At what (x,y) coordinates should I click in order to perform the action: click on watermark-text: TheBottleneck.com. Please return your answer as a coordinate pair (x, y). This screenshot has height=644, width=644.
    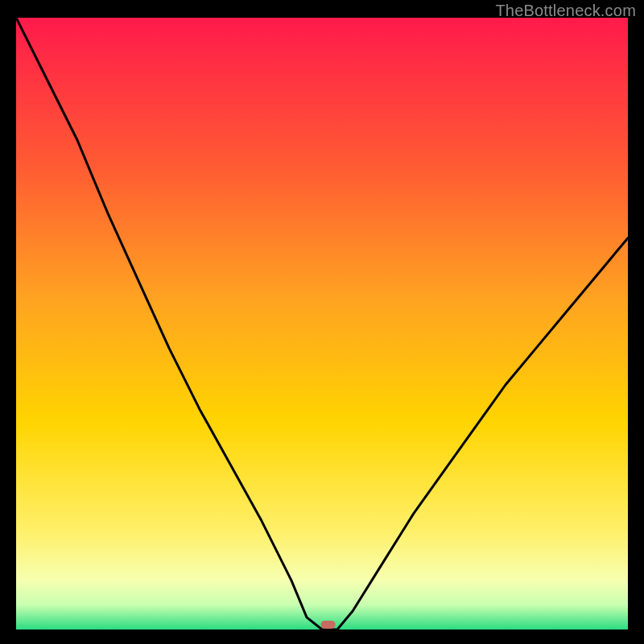
    Looking at the image, I should click on (565, 11).